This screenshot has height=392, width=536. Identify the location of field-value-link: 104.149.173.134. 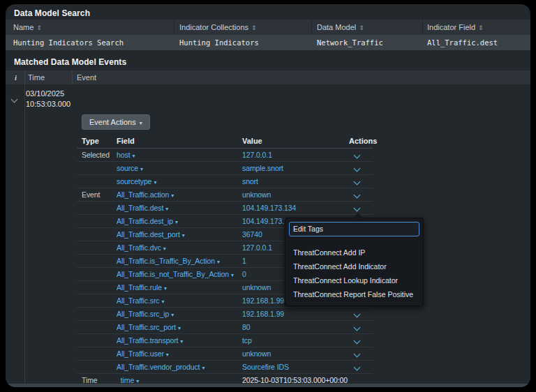
(269, 208).